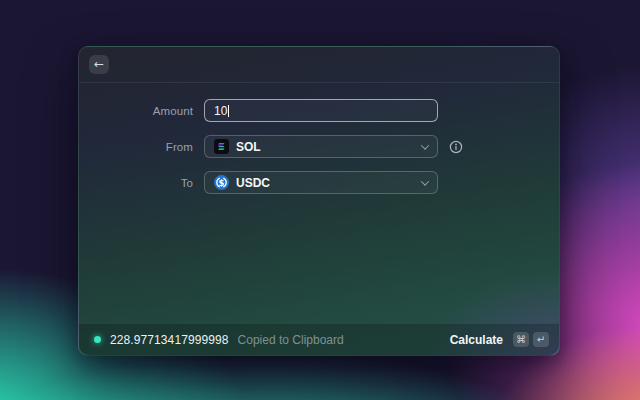  Describe the element at coordinates (319, 339) in the screenshot. I see `status-bar: 228.97713417999998 Copied to Clipboard C…` at that location.